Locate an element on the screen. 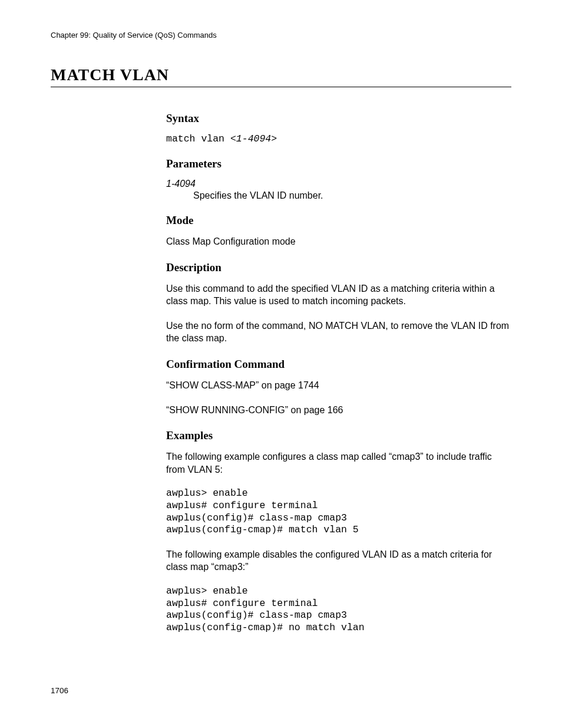 Image resolution: width=562 pixels, height=728 pixels. example-code2: awplus> enable awplus# configure termina… is located at coordinates (339, 610).